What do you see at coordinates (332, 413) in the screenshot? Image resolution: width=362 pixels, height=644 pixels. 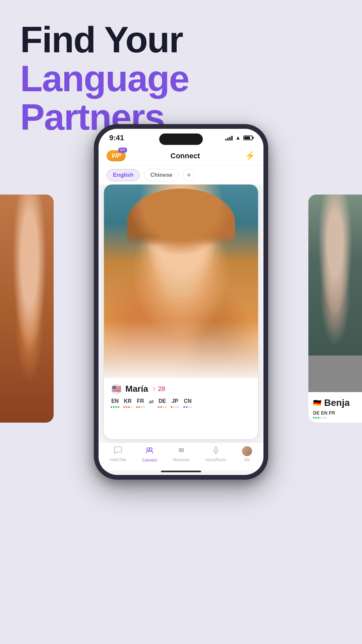 I see `side-lang-fr: FR` at bounding box center [332, 413].